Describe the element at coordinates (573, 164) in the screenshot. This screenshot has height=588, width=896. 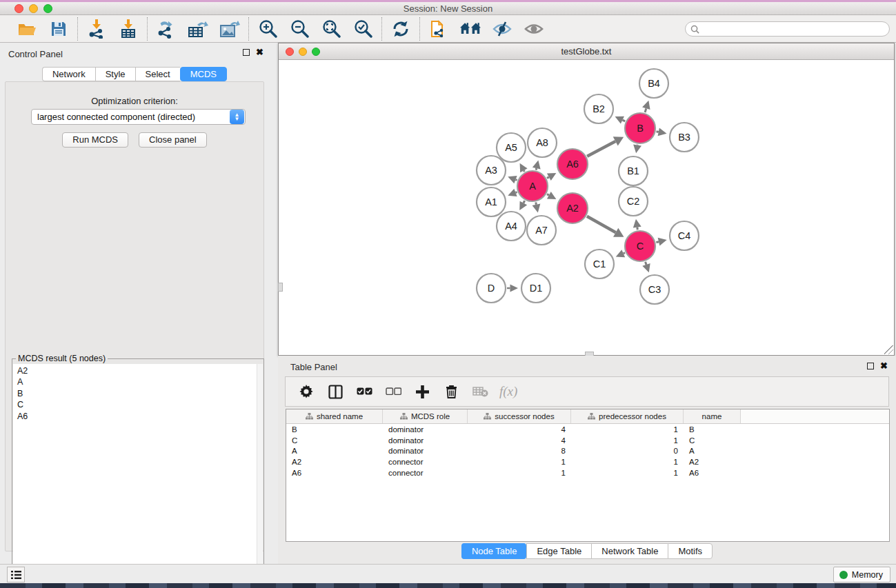
I see `network-node-A6: A6` at that location.